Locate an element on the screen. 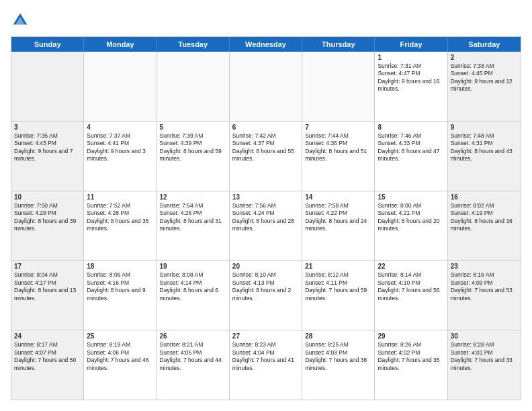 The width and height of the screenshot is (532, 411). day-info: Sunrise: 8:25 AM Sunset: 4:03 PM Dayligh… is located at coordinates (339, 357).